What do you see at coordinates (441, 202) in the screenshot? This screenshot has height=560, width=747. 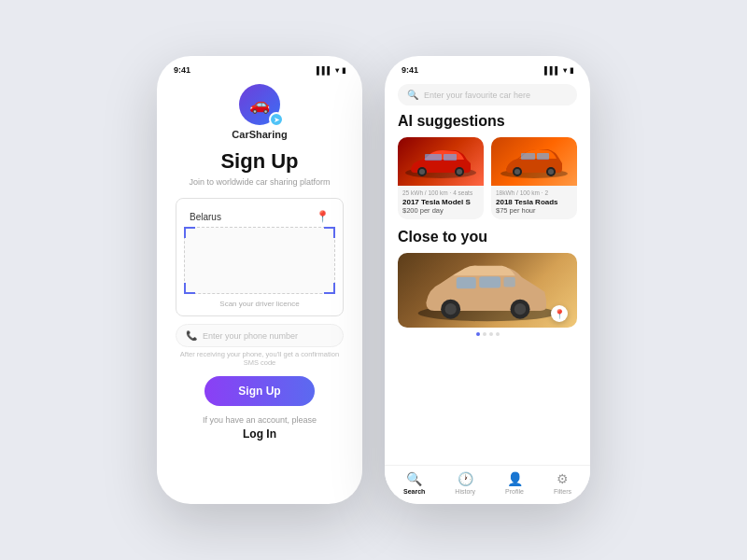 I see `car-name-1: 2017 Tesla Model S` at bounding box center [441, 202].